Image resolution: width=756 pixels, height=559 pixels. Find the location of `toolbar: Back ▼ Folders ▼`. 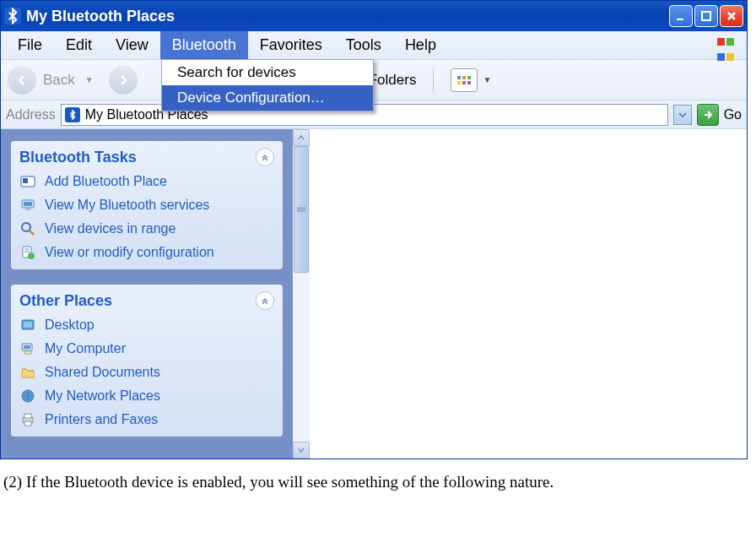

toolbar: Back ▼ Folders ▼ is located at coordinates (374, 80).